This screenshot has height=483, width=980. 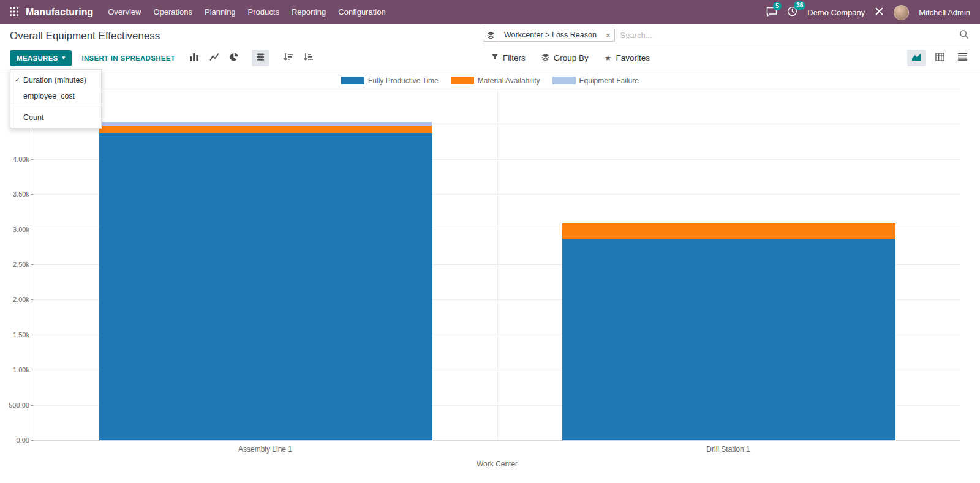 What do you see at coordinates (403, 81) in the screenshot?
I see `legend-label: Fully Productive Time` at bounding box center [403, 81].